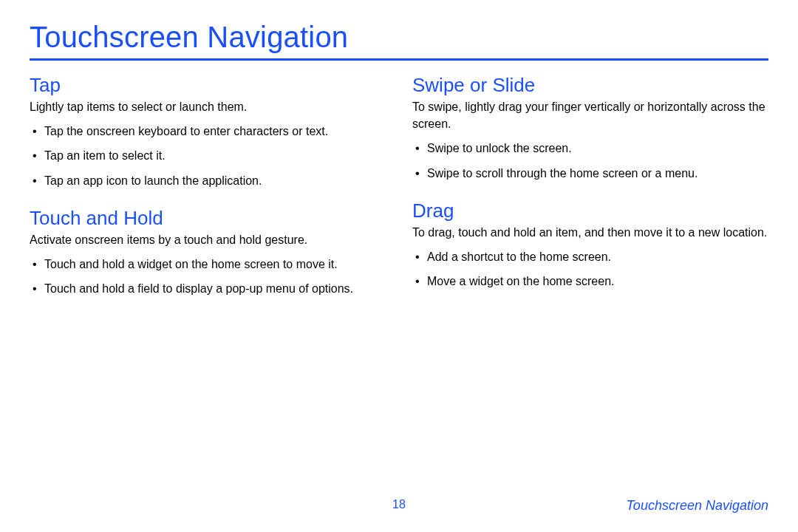  Describe the element at coordinates (208, 276) in the screenshot. I see `bullet-list: Touch and hold a widget on the home scre…` at that location.